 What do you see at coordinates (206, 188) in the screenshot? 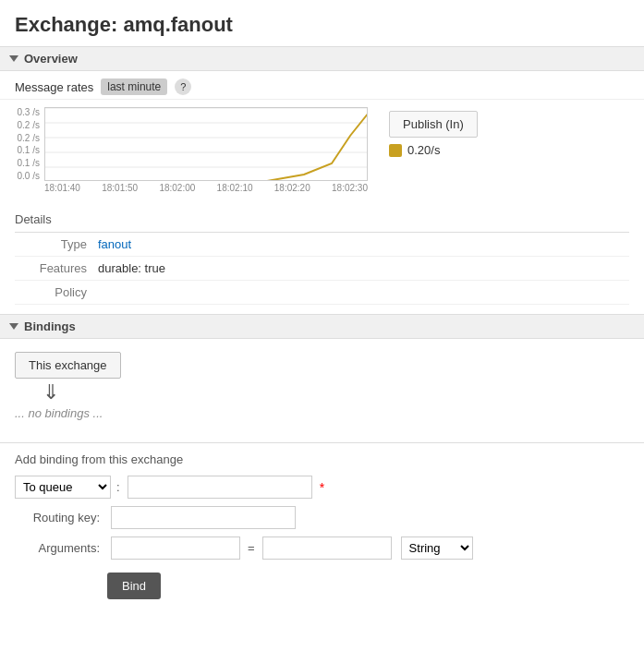
I see `chart-x-labels: 18:01:40 18:01:50 18:02:00 18:02:10 18:0…` at bounding box center [206, 188].